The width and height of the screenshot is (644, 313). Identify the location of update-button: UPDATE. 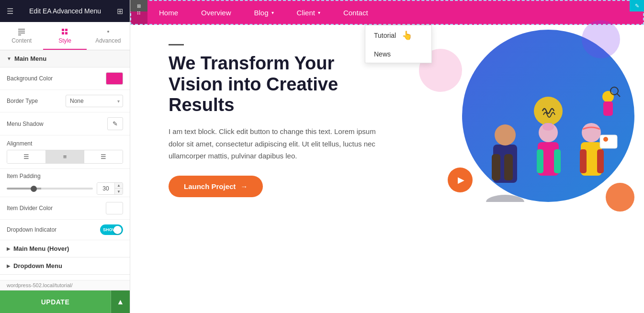
(56, 302).